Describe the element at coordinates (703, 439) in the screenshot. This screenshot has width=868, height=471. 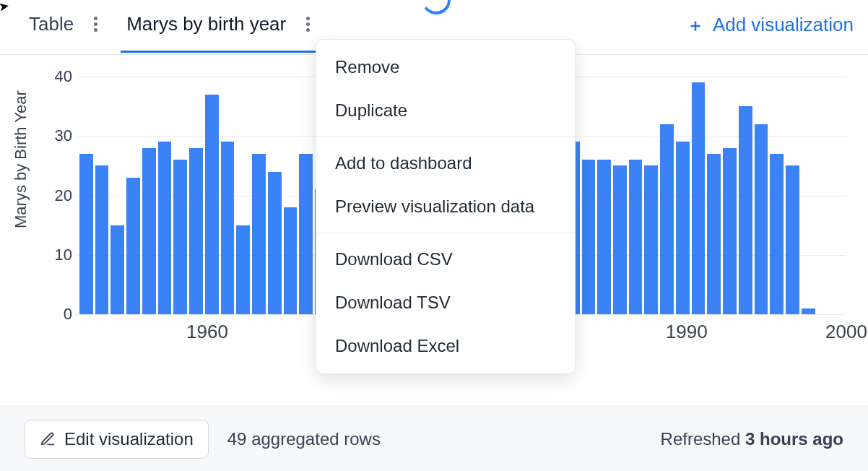
I see `refreshed-prefix: Refreshed` at that location.